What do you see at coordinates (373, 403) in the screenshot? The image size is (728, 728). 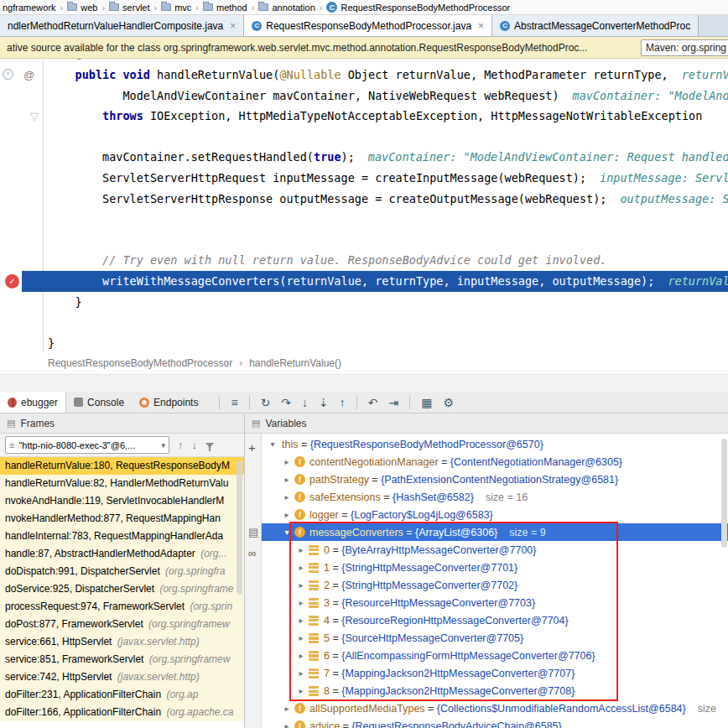 I see `drop-frame-icon: ↶` at bounding box center [373, 403].